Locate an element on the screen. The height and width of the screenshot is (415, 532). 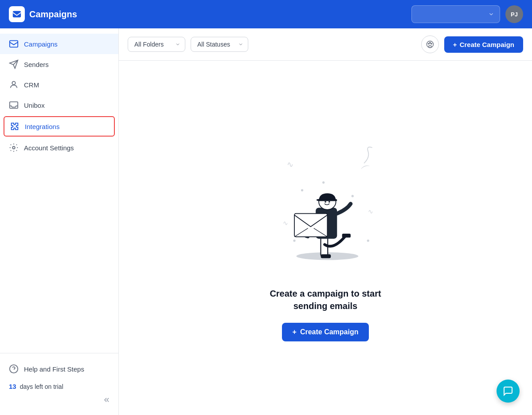
sidebar-label-crm: CRM is located at coordinates (31, 85).